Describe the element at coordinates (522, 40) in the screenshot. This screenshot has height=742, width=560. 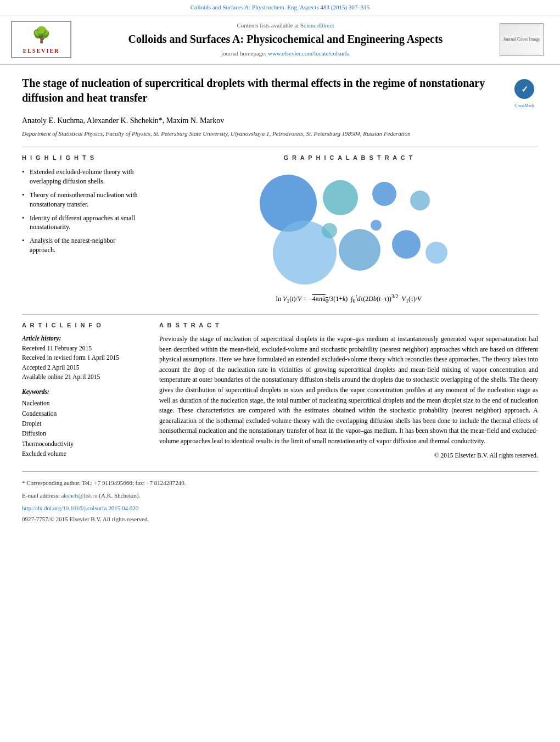
I see `right-logo-text: Journal Cover Image` at that location.